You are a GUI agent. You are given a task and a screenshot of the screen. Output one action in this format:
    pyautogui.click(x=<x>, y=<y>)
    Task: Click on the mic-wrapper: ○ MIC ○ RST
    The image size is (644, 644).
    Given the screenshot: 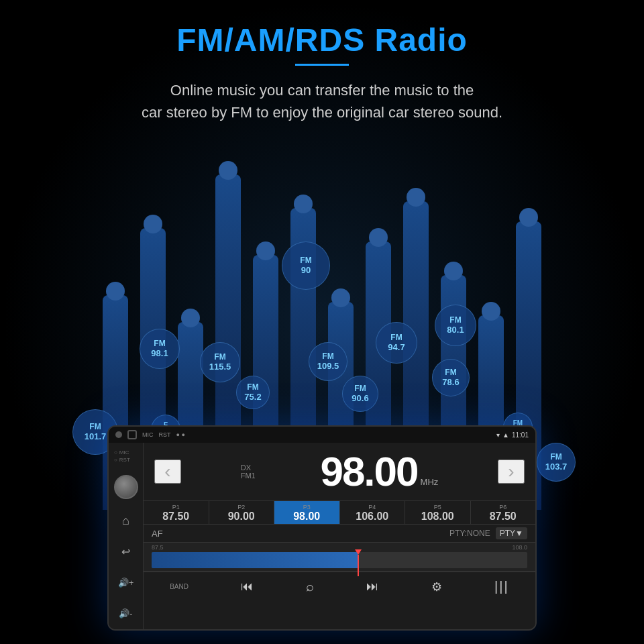 What is the action you would take?
    pyautogui.click(x=126, y=456)
    